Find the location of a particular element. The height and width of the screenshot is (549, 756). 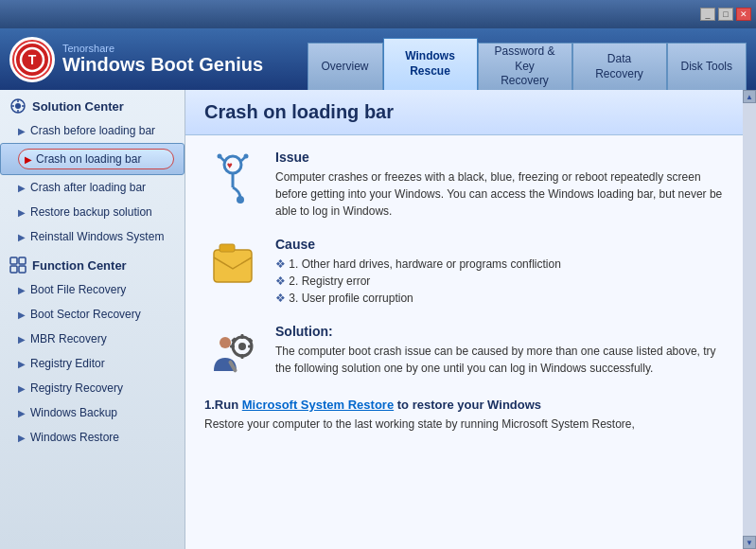

tab-password-key-recovery: Password & Key Recovery is located at coordinates (525, 66).